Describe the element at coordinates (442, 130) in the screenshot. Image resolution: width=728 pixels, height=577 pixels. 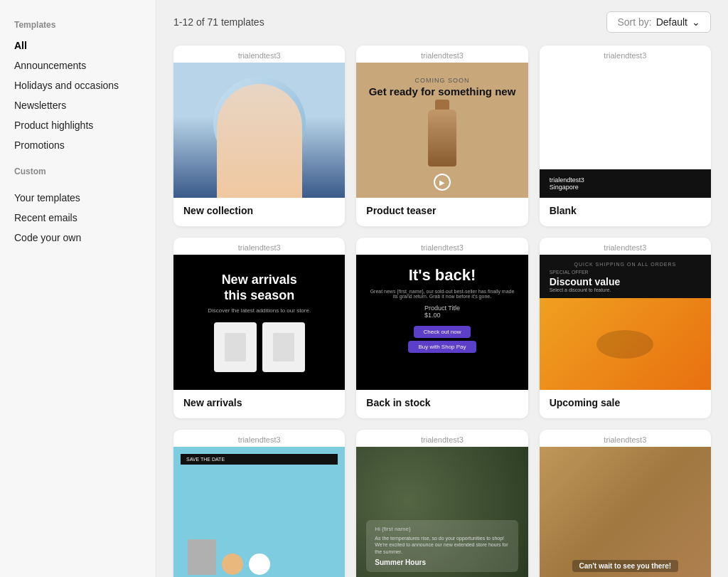
I see `preview-product-teaser: COMING SOON Get ready for something new …` at that location.